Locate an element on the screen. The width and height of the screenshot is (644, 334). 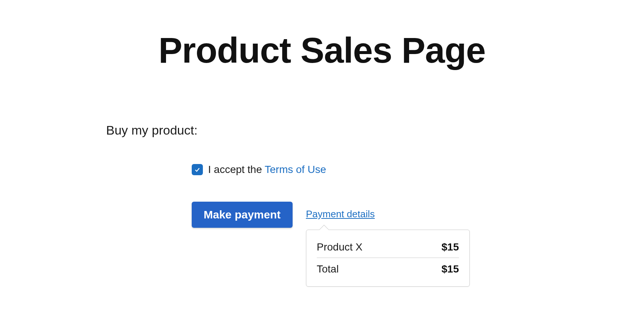
make-payment-button: Make payment is located at coordinates (242, 215).